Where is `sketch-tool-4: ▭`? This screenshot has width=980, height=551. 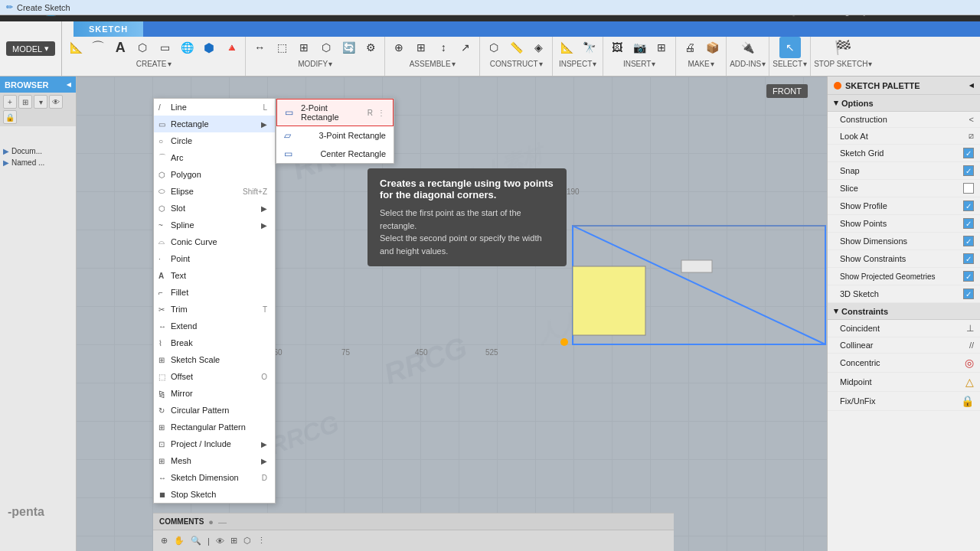
sketch-tool-4: ▭ is located at coordinates (165, 47).